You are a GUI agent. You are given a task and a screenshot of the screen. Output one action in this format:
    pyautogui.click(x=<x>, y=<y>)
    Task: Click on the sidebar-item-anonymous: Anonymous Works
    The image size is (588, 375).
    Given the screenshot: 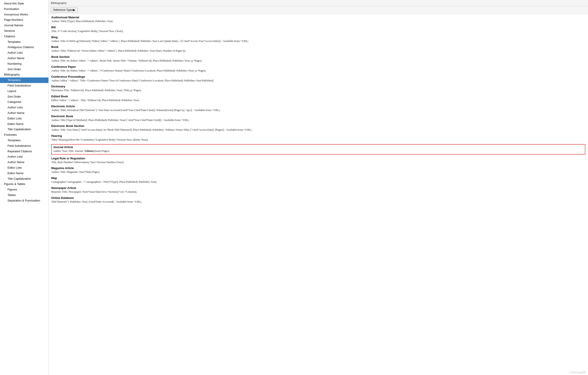 What is the action you would take?
    pyautogui.click(x=24, y=15)
    